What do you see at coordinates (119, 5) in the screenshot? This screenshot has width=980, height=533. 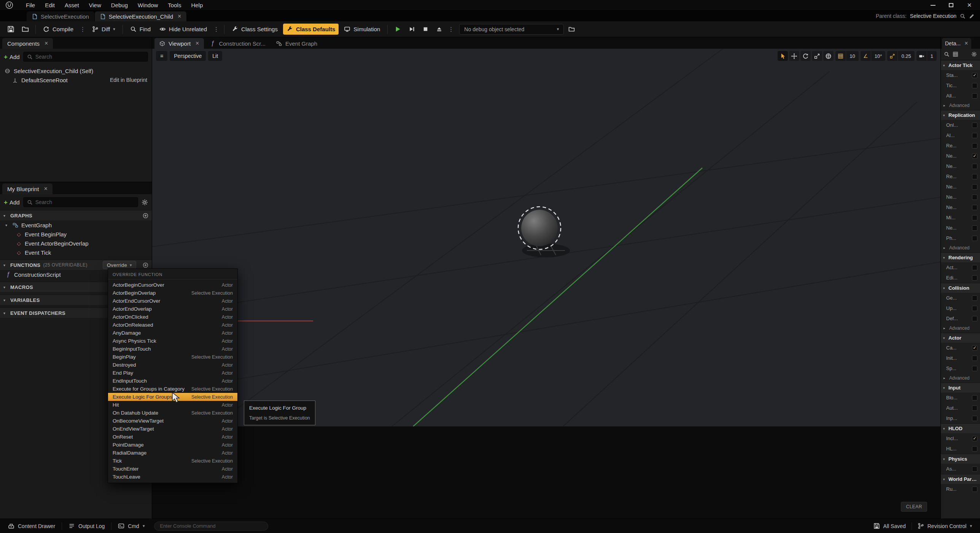 I see `menu-item: Debug` at bounding box center [119, 5].